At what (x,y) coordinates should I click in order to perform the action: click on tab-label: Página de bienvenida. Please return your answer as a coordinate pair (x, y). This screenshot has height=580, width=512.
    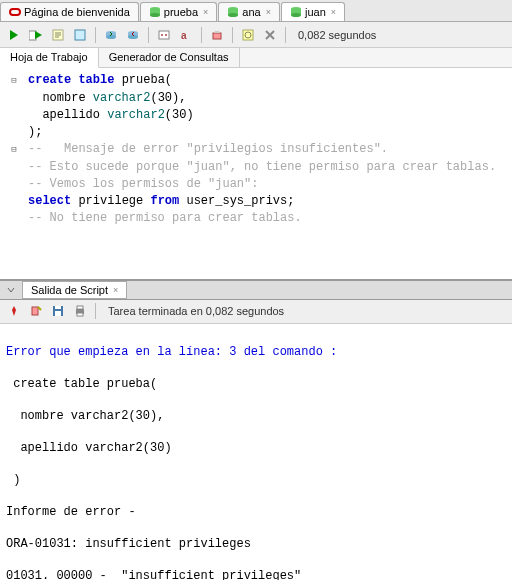
    Looking at the image, I should click on (77, 12).